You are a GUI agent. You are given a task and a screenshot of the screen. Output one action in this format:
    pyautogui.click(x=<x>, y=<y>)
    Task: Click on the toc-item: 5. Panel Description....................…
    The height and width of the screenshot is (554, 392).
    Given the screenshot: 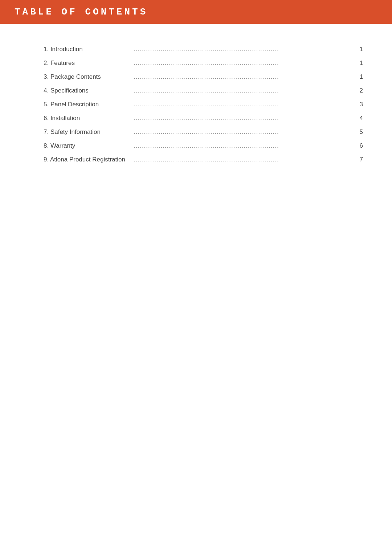 What is the action you would take?
    pyautogui.click(x=203, y=104)
    